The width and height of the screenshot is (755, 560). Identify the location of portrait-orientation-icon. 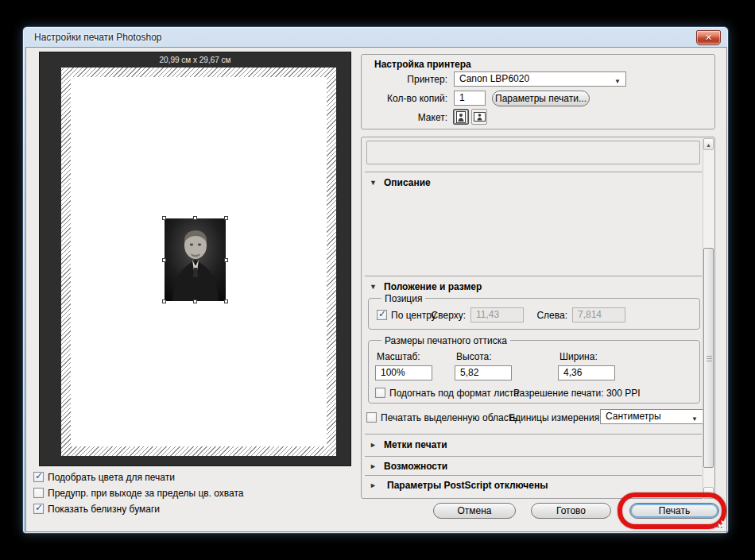
(461, 118).